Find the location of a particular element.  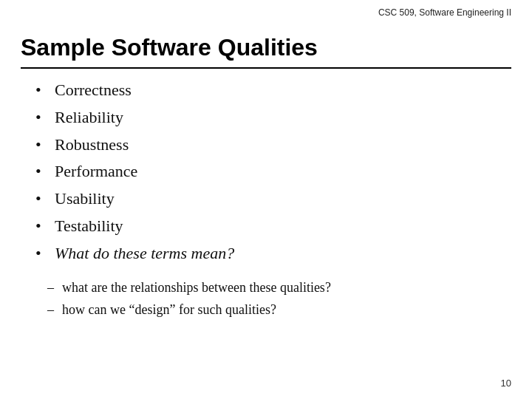

list-item: • Testability is located at coordinates (273, 226).